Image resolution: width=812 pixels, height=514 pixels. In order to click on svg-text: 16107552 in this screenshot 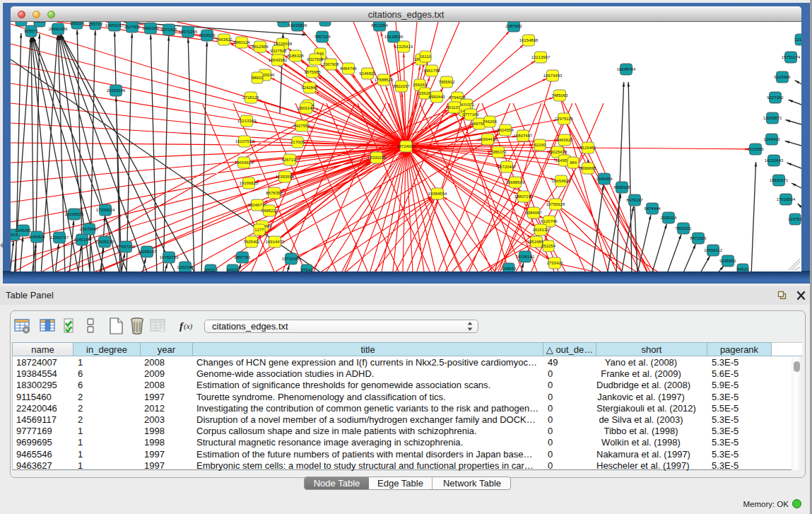, I will do `click(245, 141)`.